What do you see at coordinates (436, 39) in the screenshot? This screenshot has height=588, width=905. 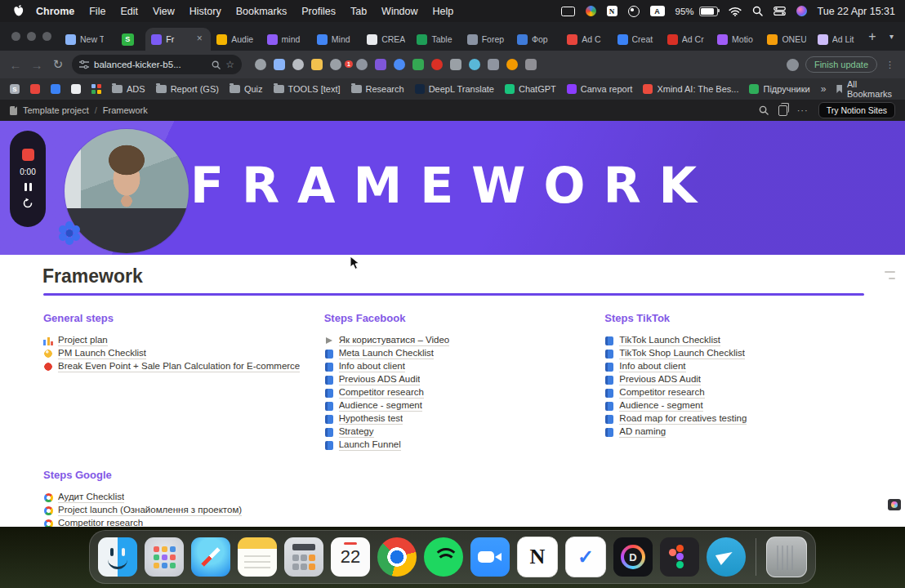 I see `browser-tab: Table` at bounding box center [436, 39].